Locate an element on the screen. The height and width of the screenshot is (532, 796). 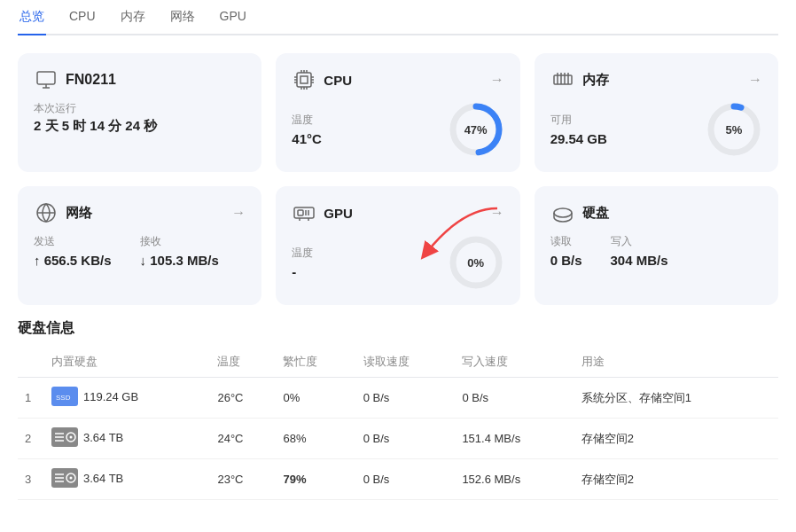
memory-arrow: → is located at coordinates (755, 80).